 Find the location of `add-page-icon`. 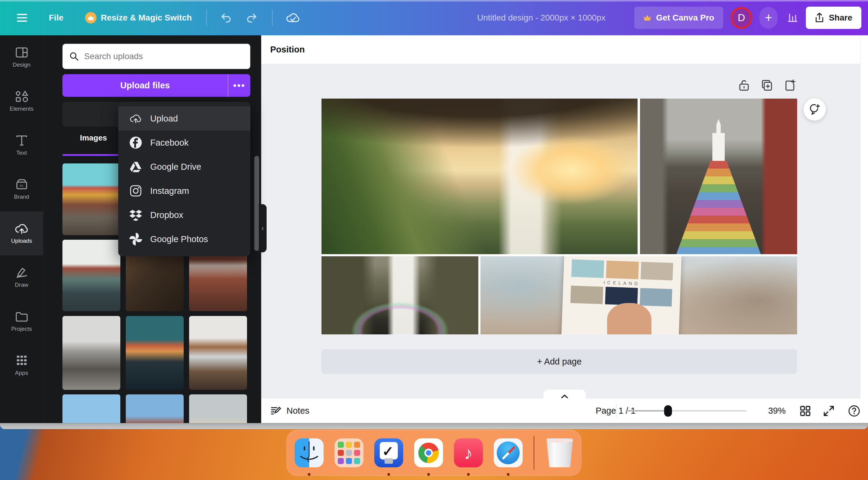

add-page-icon is located at coordinates (790, 85).